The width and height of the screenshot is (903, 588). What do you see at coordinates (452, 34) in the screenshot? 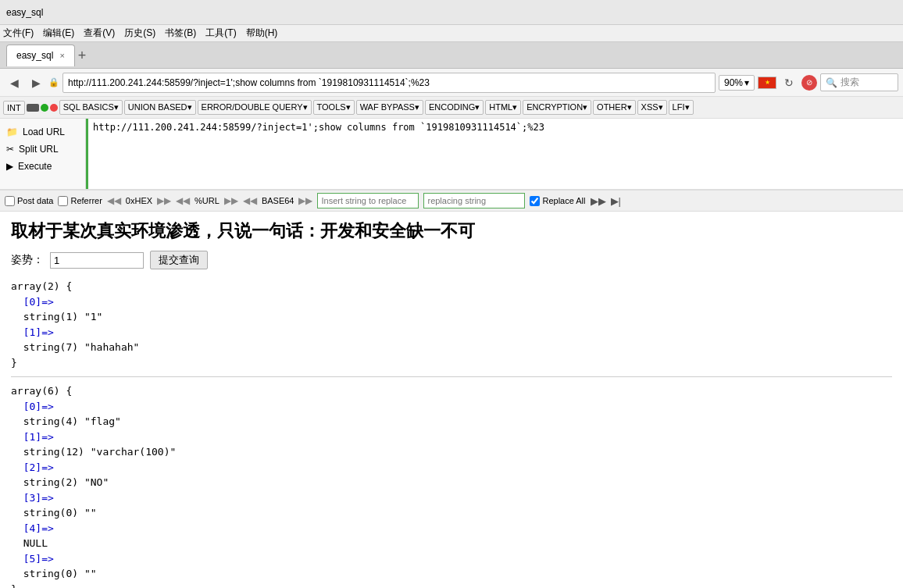
I see `menubar: 文件(F) 编辑(E) 查看(V) 历史(S) 书签(B) 工具(T) 帮助(H…` at bounding box center [452, 34].